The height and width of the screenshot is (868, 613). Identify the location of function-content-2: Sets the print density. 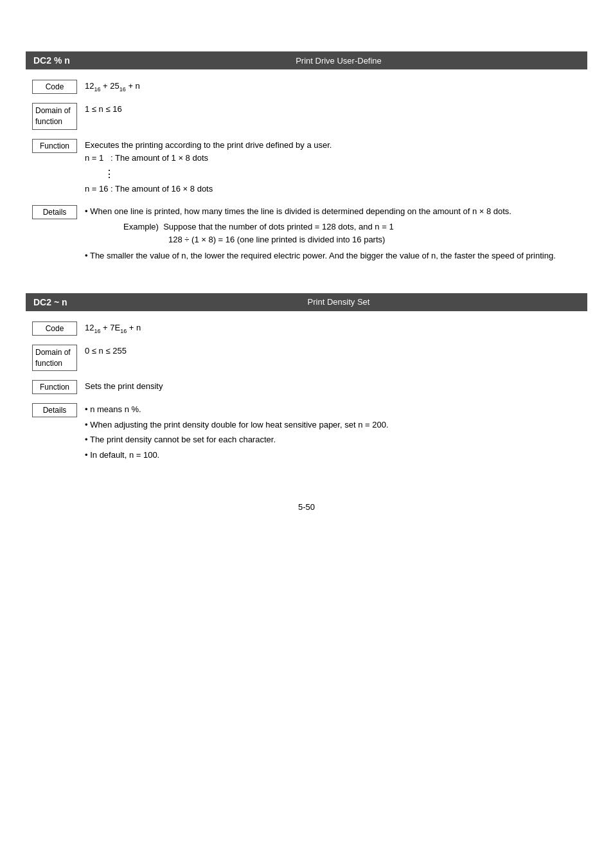
(332, 387).